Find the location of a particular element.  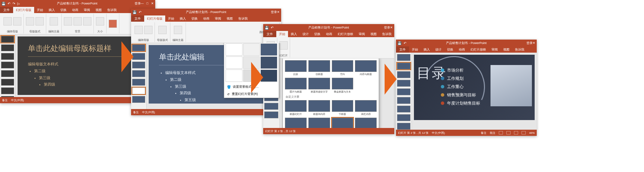

slideshow-icon: ▷ is located at coordinates (19, 3).